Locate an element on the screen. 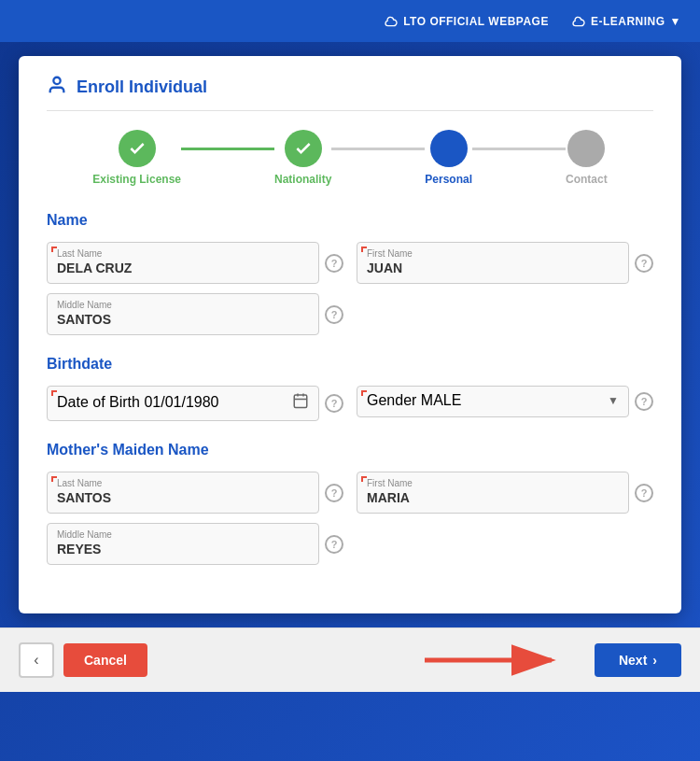  back-button: ‹ is located at coordinates (36, 660).